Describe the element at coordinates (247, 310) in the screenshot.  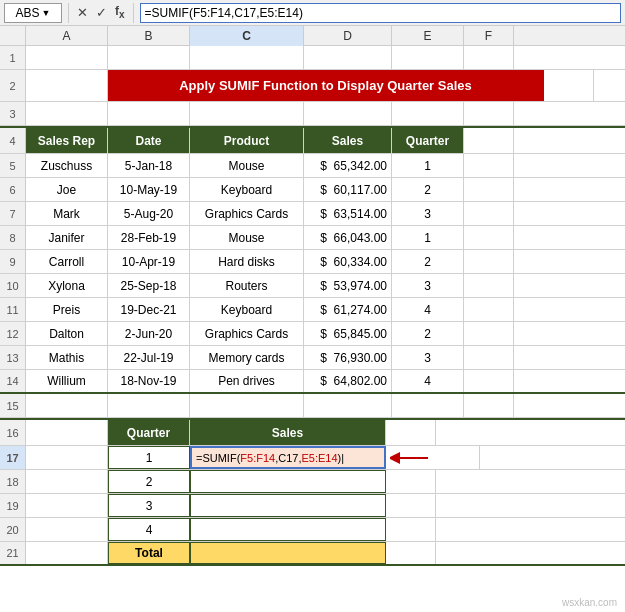
I see `cell-product-11: Keyboard` at that location.